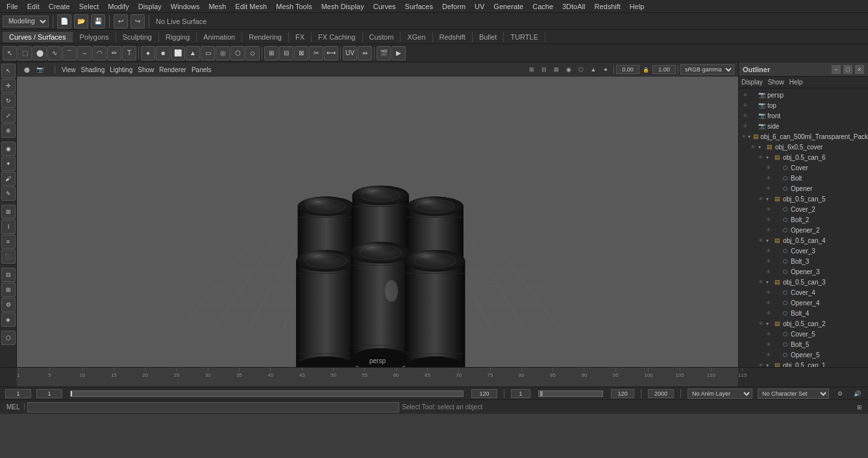 The image size is (868, 458). Describe the element at coordinates (271, 53) in the screenshot. I see `extrude-icon: ⊞` at that location.